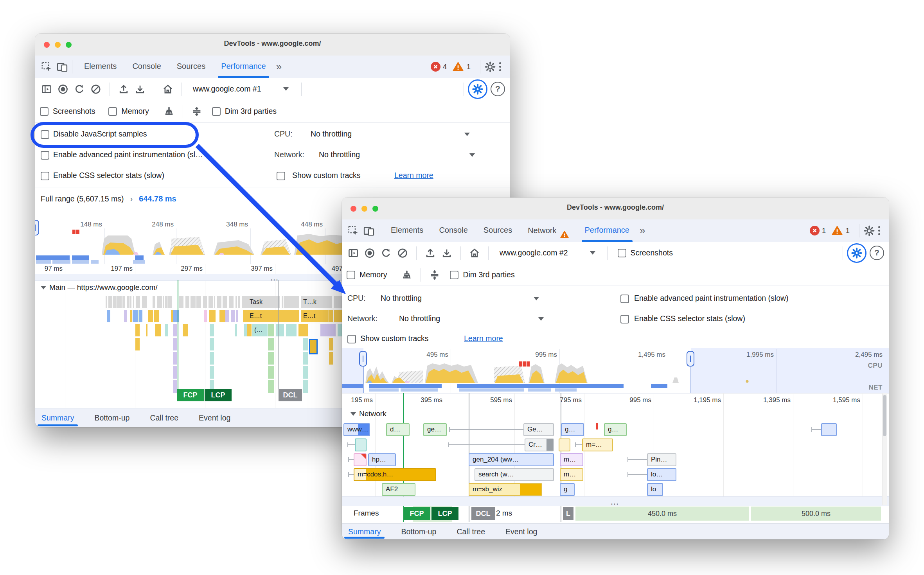 The height and width of the screenshot is (575, 924). What do you see at coordinates (227, 89) in the screenshot?
I see `target-select: www.google.com #1` at bounding box center [227, 89].